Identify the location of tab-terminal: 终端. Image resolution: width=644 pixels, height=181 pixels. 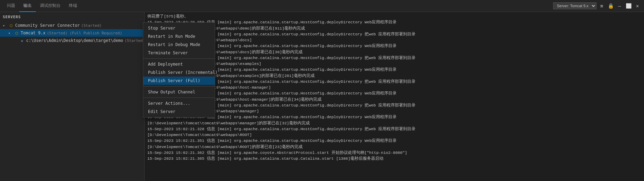
(73, 6).